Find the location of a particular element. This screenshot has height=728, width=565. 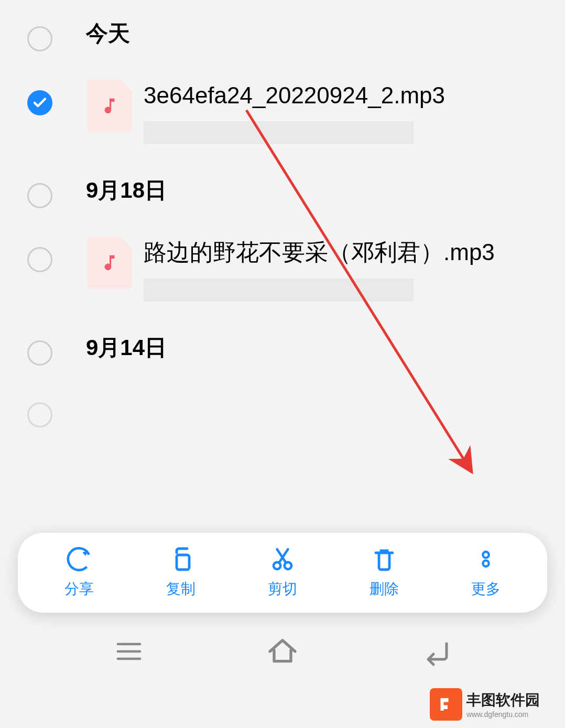

copy-label: 复制 is located at coordinates (181, 589).